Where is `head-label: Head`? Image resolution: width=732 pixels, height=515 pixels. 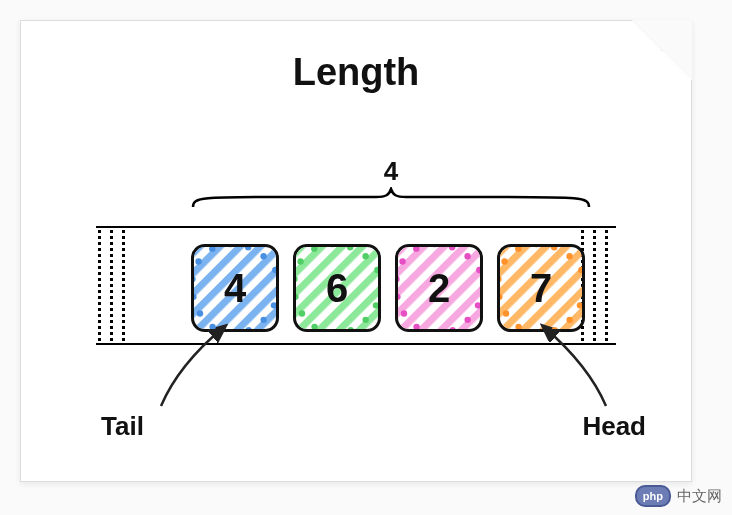 head-label: Head is located at coordinates (614, 426).